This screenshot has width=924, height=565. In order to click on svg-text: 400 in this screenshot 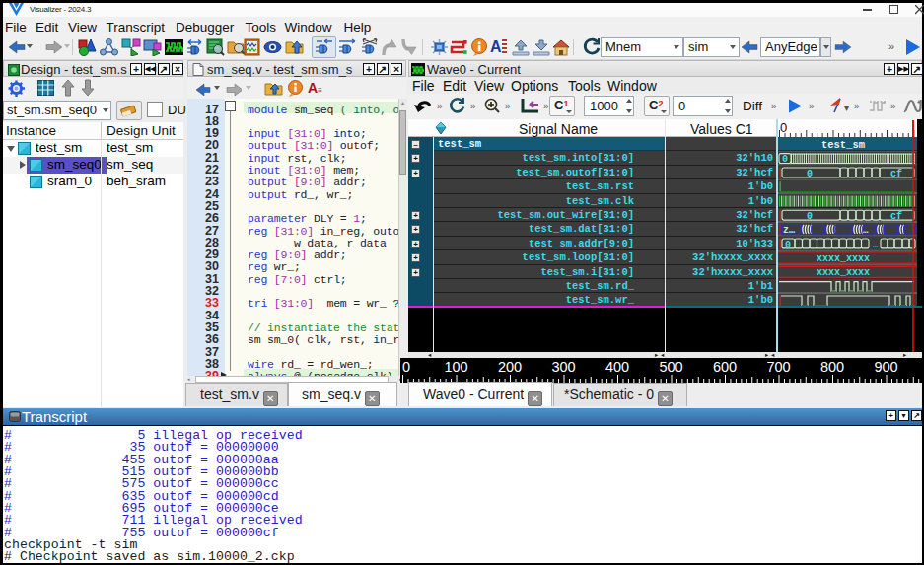, I will do `click(617, 367)`.